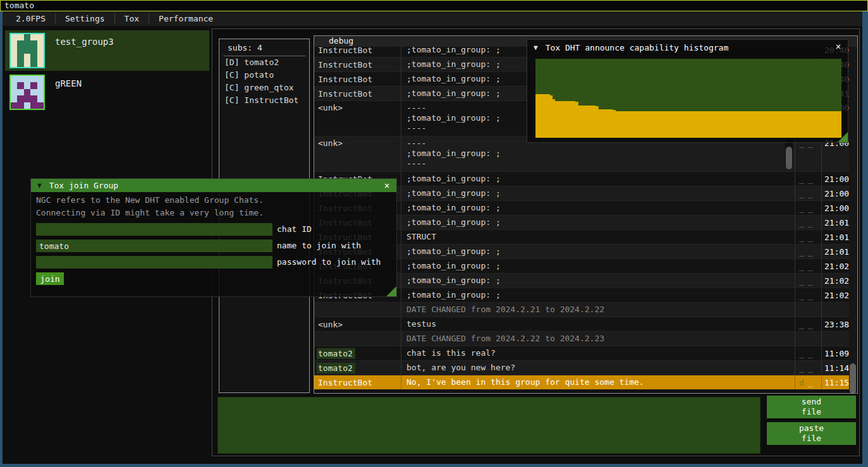 This screenshot has height=467, width=868. What do you see at coordinates (835, 353) in the screenshot?
I see `timestamp: 11:09` at bounding box center [835, 353].